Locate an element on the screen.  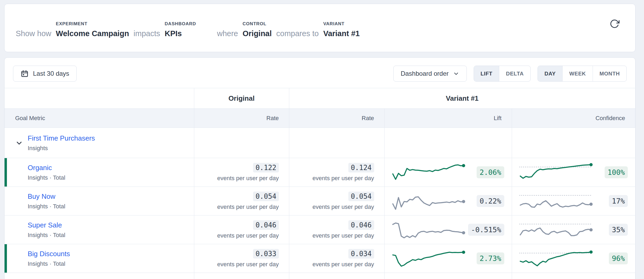
refresh-button is located at coordinates (614, 24).